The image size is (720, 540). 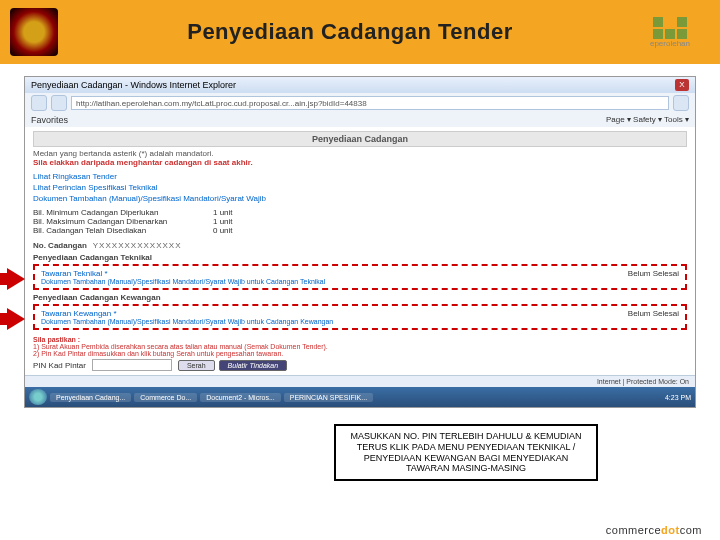 I want to click on bulatir-button: Bulatir Tindakan, so click(x=254, y=366).